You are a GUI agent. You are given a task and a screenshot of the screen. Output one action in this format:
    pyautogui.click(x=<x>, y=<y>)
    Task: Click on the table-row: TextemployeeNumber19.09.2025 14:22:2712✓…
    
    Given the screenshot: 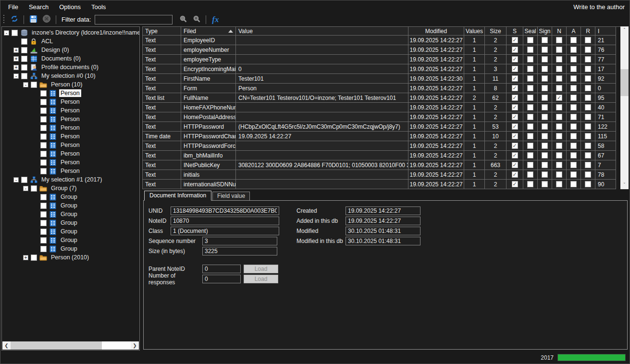 What is the action you would take?
    pyautogui.click(x=382, y=50)
    